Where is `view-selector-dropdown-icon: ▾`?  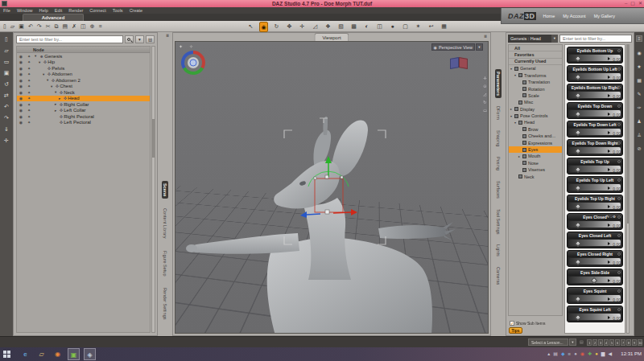
view-selector-dropdown-icon: ▾ is located at coordinates (480, 47).